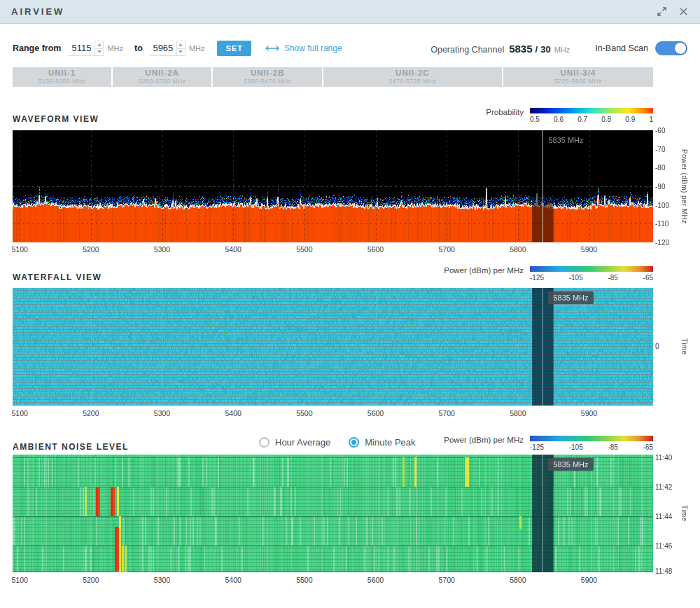 This screenshot has width=700, height=608. What do you see at coordinates (630, 119) in the screenshot?
I see `legend-tick-label: 0.9` at bounding box center [630, 119].